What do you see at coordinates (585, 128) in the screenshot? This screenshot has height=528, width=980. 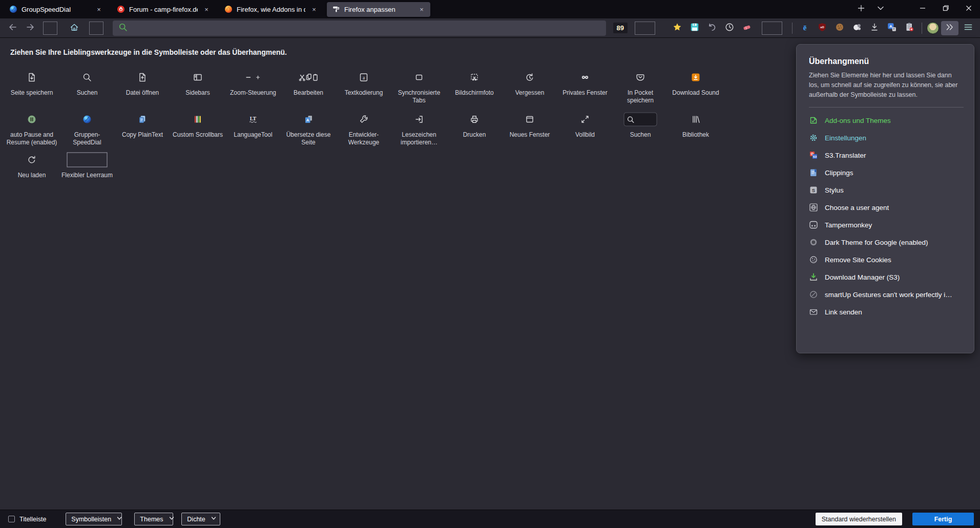 I see `customize-toolbar-item: Vollbild` at bounding box center [585, 128].